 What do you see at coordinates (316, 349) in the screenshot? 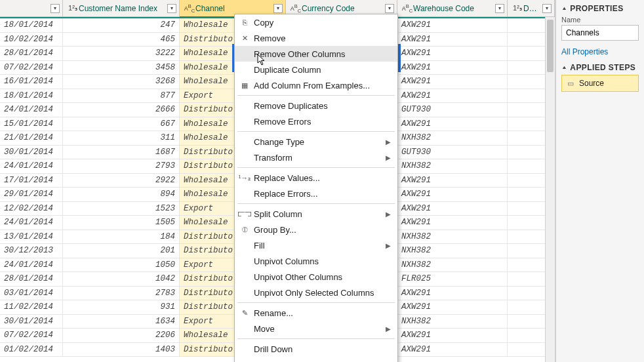
I see `context-menu-item: Drill Down` at bounding box center [316, 349].